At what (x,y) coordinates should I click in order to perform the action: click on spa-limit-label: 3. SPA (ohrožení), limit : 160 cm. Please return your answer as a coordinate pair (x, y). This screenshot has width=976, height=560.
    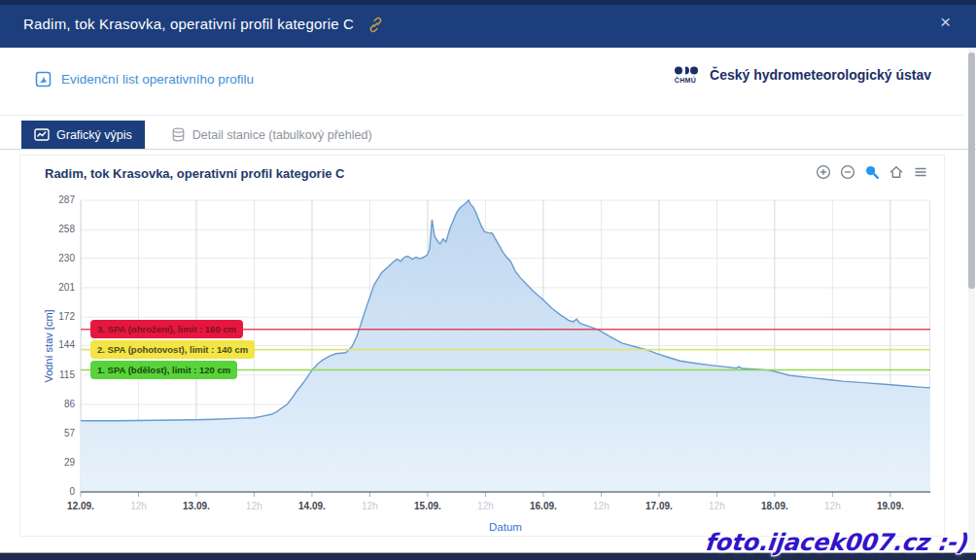
    Looking at the image, I should click on (167, 329).